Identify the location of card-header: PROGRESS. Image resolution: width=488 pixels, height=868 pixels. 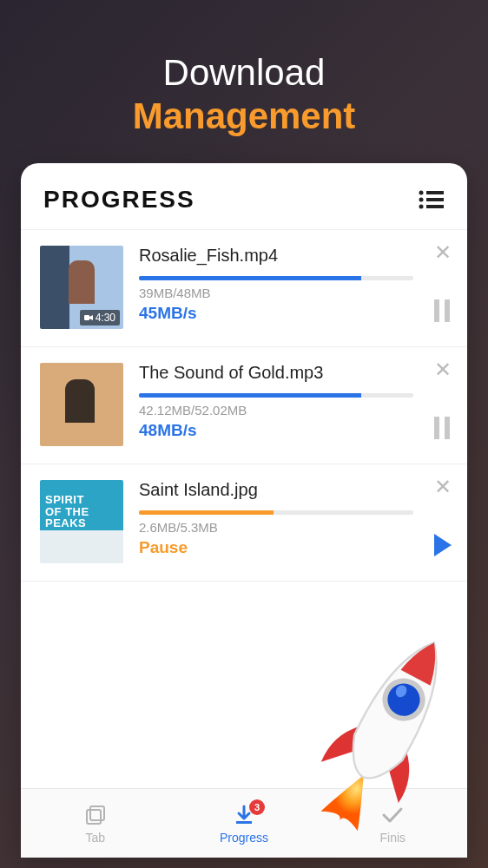
(244, 196).